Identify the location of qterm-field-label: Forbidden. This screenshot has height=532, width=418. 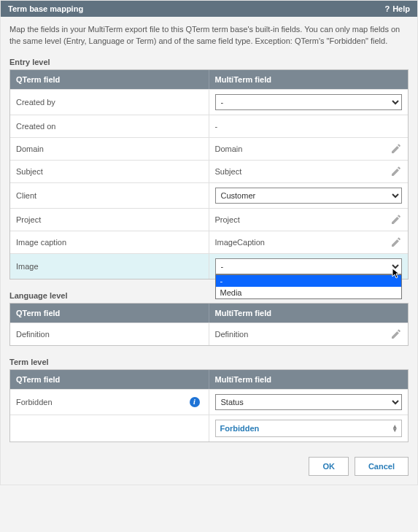
(109, 402).